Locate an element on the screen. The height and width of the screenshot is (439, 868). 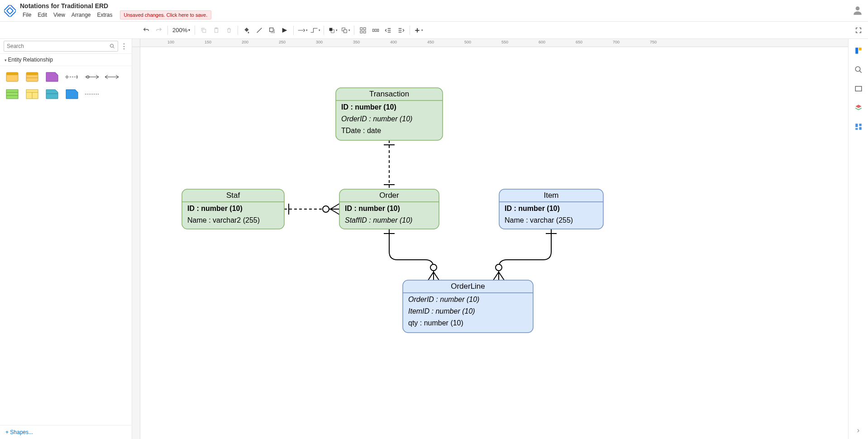
indent-right-button is located at coordinates (401, 30).